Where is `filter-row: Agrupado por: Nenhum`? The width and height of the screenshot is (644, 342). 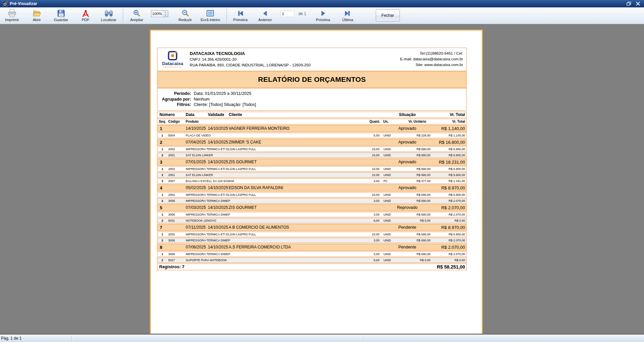
filter-row: Agrupado por: Nenhum is located at coordinates (312, 99).